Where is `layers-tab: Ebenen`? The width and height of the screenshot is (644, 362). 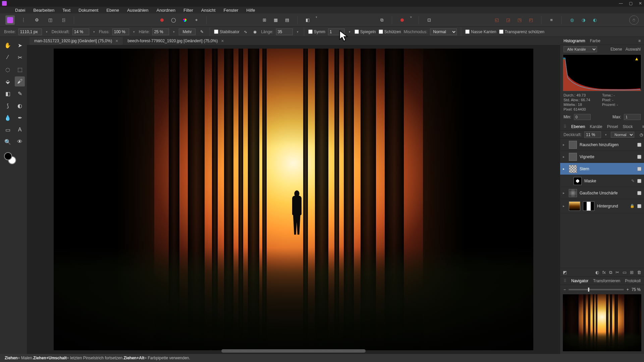 layers-tab: Ebenen is located at coordinates (578, 127).